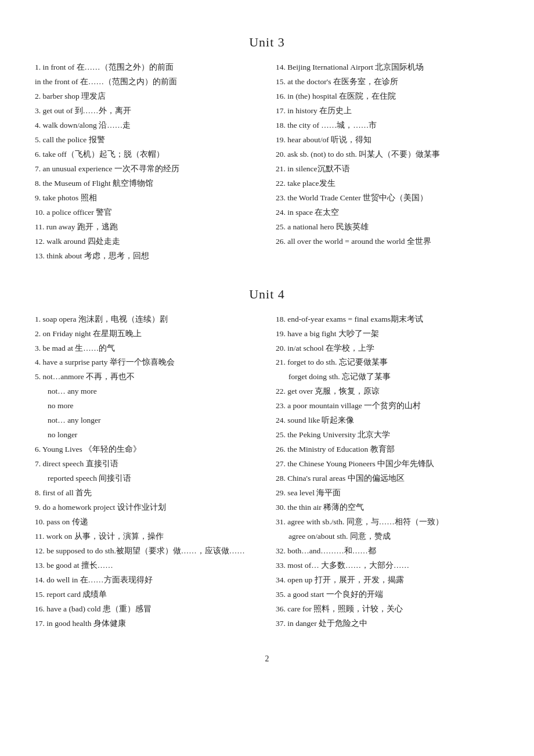  What do you see at coordinates (388, 242) in the screenshot?
I see `list-item: 26. all over the world = around the worl…` at bounding box center [388, 242].